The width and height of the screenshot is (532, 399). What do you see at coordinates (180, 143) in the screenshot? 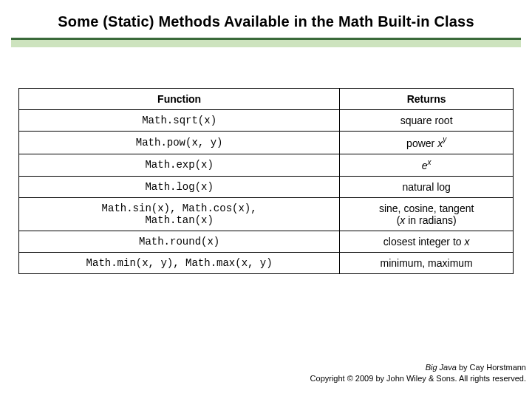
I see `cell-function: Math.pow(x, y)` at bounding box center [180, 143].